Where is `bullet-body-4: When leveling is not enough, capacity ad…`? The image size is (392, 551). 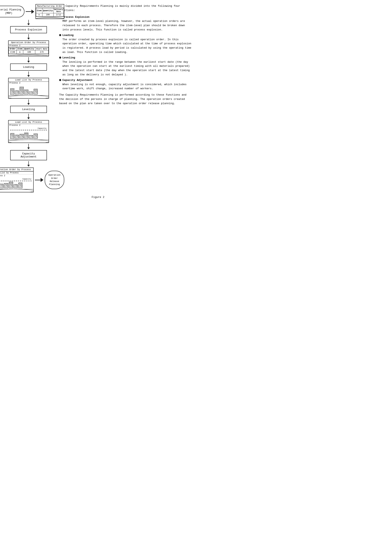 bullet-body-4: When leveling is not enough, capacity ad… is located at coordinates (127, 87).